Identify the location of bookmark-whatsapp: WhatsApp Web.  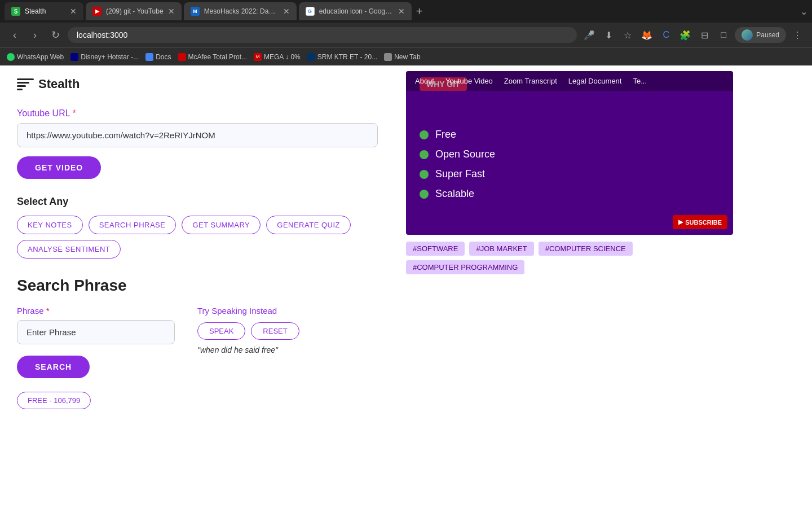
(35, 57).